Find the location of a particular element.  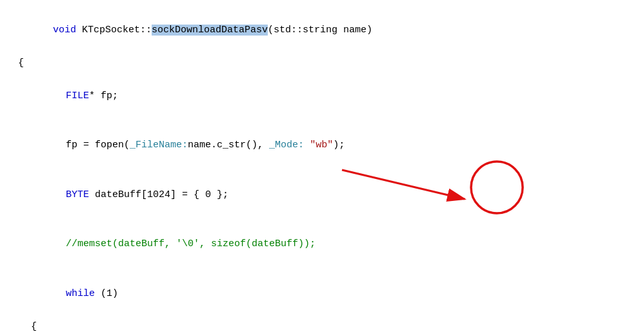

function-name: sockDownloadDataPasv is located at coordinates (210, 30).